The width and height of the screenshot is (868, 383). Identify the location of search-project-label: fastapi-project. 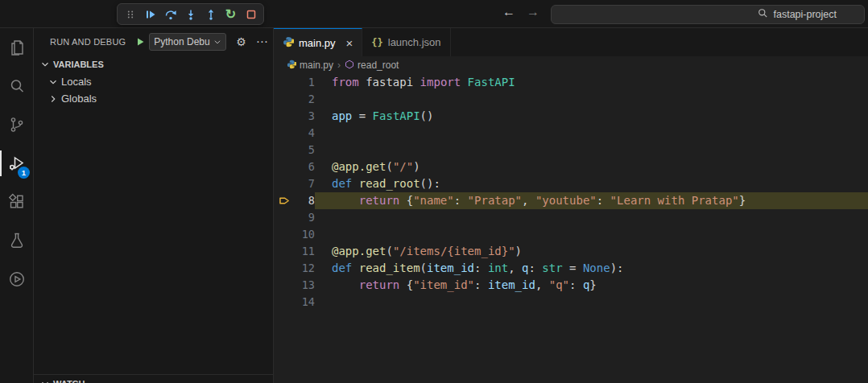
(805, 14).